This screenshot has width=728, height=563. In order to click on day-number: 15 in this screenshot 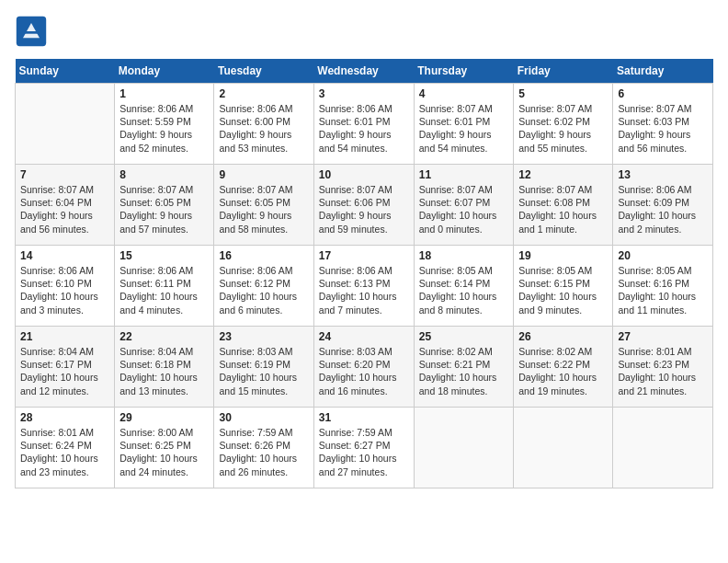, I will do `click(164, 256)`.